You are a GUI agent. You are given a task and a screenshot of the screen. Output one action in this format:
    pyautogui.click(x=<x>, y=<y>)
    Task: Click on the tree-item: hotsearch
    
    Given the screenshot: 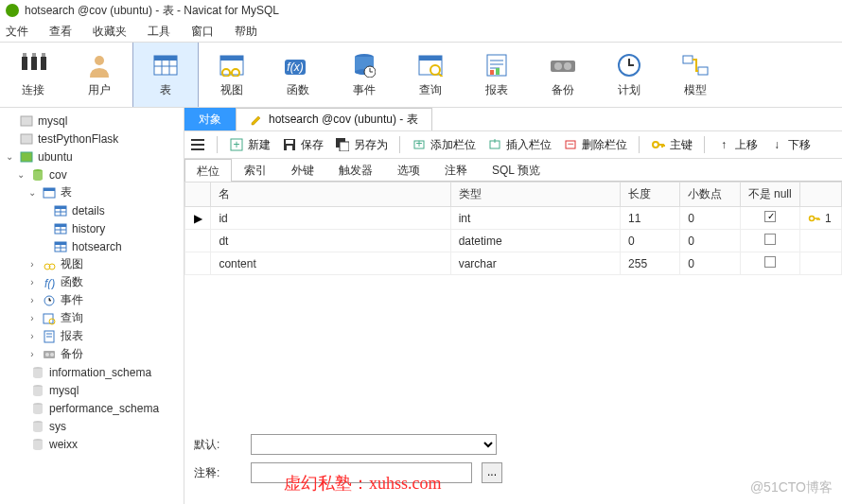 What is the action you would take?
    pyautogui.click(x=92, y=246)
    